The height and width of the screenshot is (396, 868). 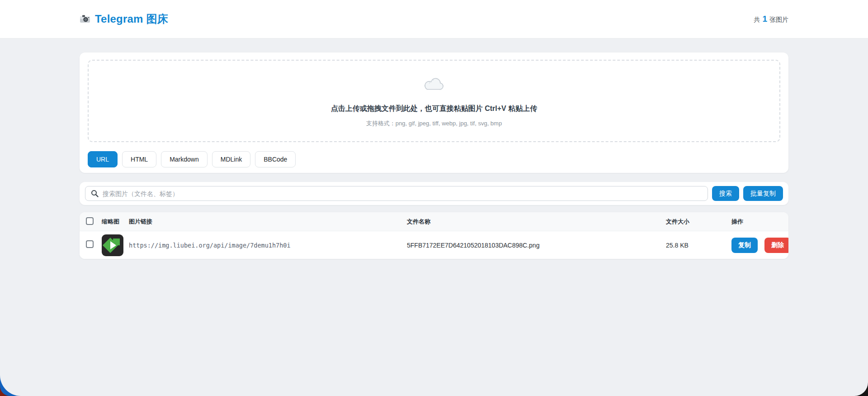 I want to click on app-logo: Telegram 图床, so click(x=124, y=19).